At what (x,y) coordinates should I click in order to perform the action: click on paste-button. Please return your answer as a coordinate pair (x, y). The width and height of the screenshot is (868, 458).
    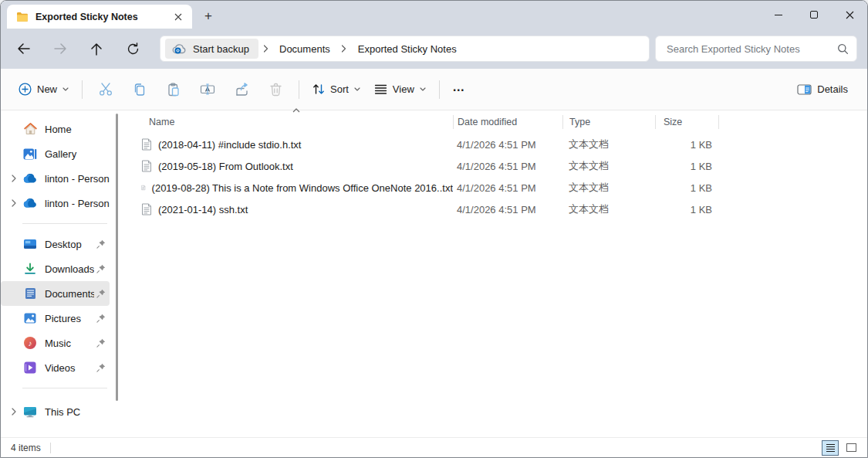
    Looking at the image, I should click on (174, 90).